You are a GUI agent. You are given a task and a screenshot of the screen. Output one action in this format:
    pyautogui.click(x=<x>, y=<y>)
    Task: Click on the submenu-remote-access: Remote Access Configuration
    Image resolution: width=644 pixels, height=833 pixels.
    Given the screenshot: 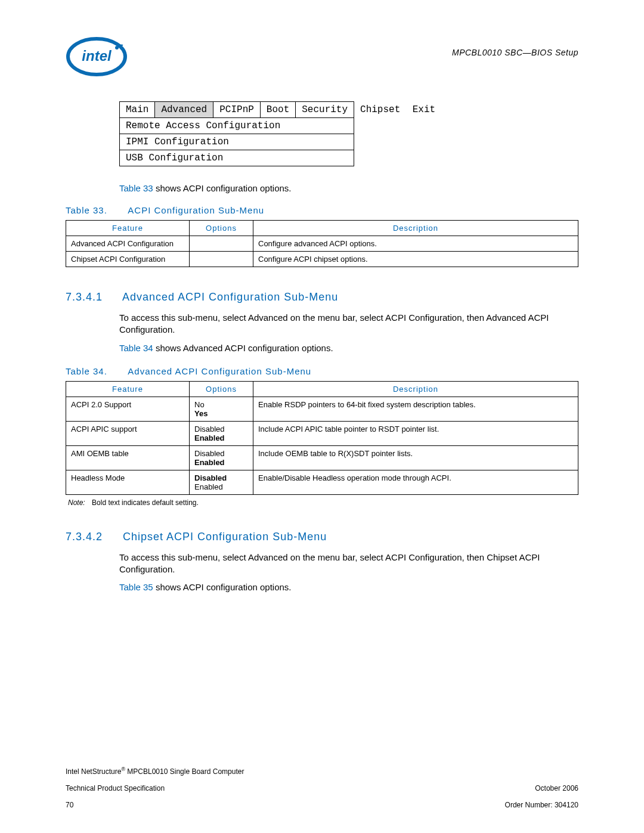 What is the action you would take?
    pyautogui.click(x=237, y=126)
    